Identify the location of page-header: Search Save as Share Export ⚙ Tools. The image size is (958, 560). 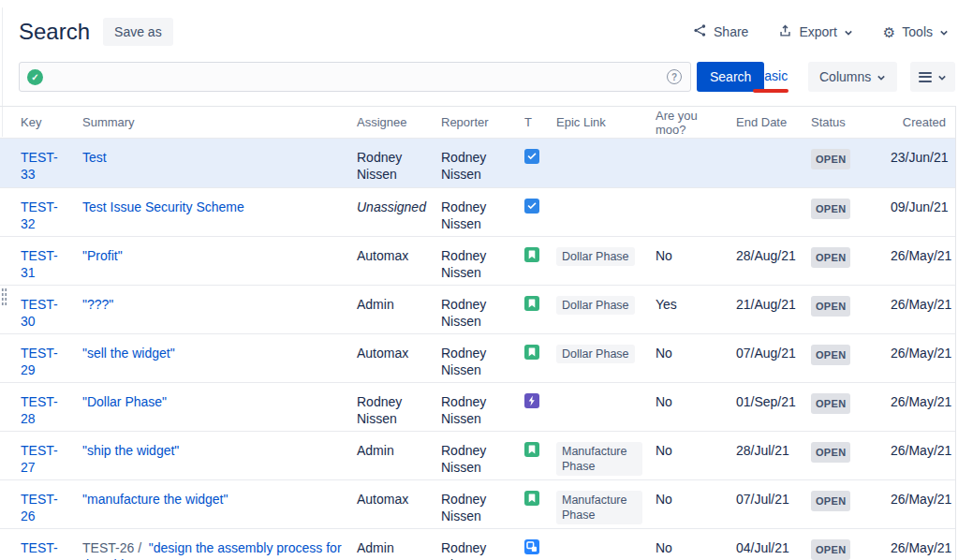
(483, 32).